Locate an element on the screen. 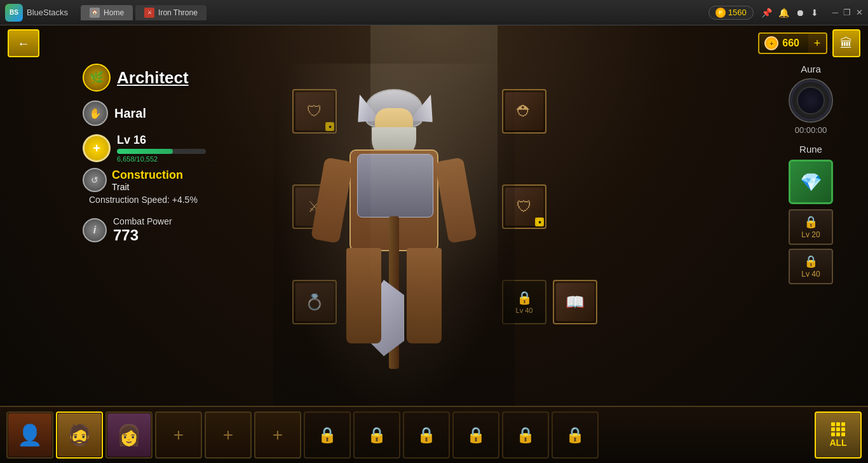  lock-slot-6: 🔒 is located at coordinates (575, 435).